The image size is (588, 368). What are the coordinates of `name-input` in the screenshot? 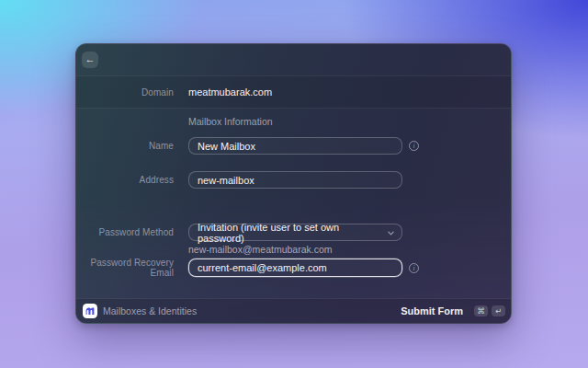 It's located at (296, 145).